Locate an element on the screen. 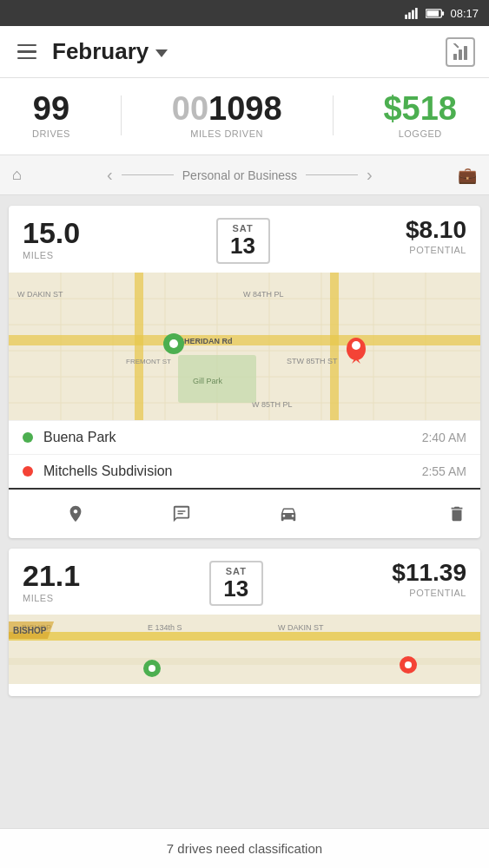 Image resolution: width=489 pixels, height=868 pixels. card-header-2: 21.1 MILES SAT 13 $11.39 POTENTIAL is located at coordinates (245, 582).